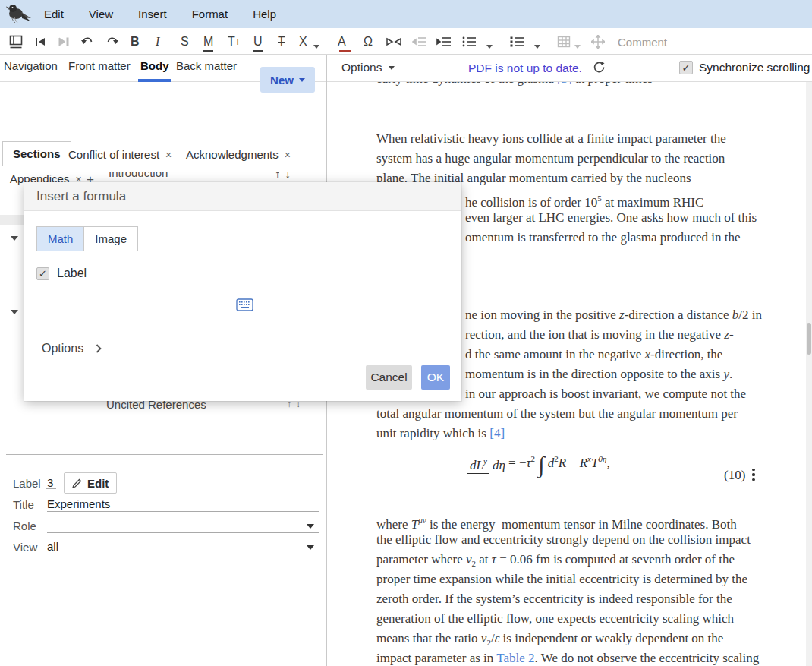 The image size is (812, 666). I want to click on text-segment: v, so click(469, 559).